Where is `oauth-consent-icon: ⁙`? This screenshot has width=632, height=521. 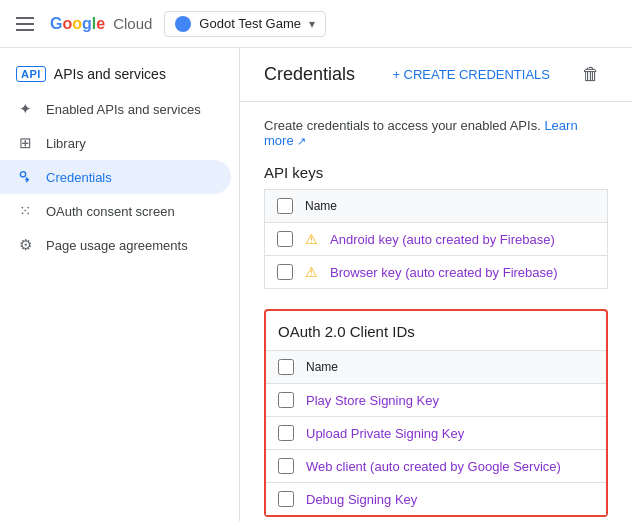 oauth-consent-icon: ⁙ is located at coordinates (25, 211).